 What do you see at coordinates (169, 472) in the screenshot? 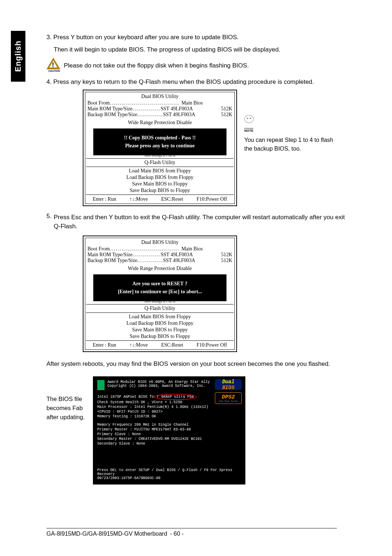
I see `boot-footer-line1: Press DEL to enter SETUP / Dual BIOS / Q…` at bounding box center [169, 472].